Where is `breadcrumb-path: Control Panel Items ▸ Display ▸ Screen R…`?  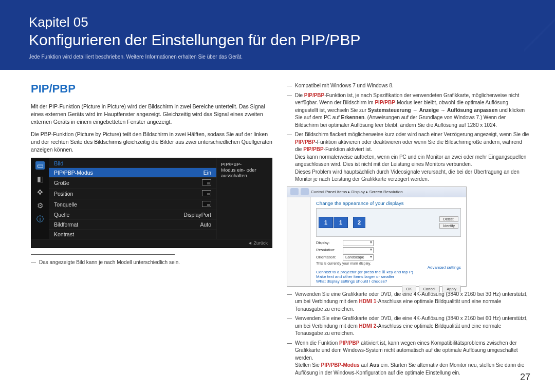 breadcrumb-path: Control Panel Items ▸ Display ▸ Screen R… is located at coordinates (357, 192).